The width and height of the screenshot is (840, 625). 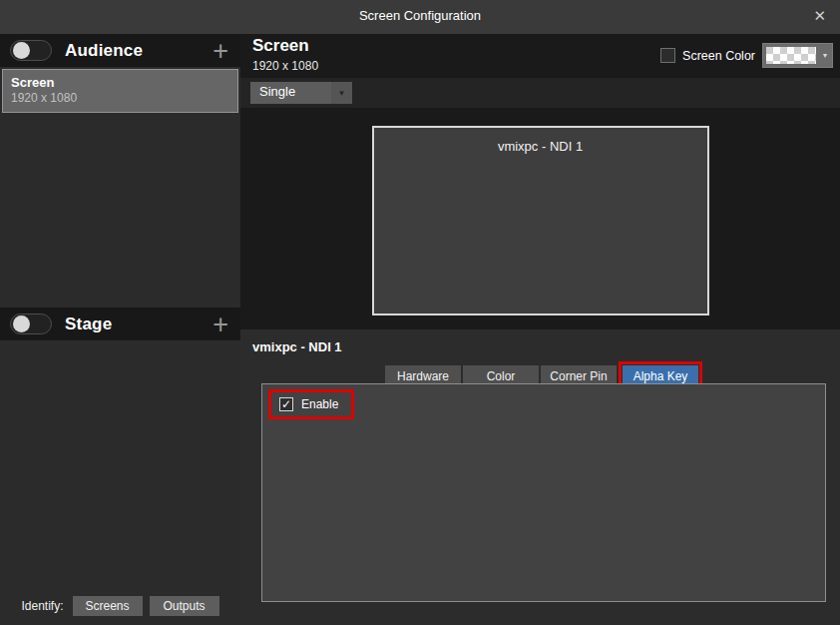 What do you see at coordinates (311, 404) in the screenshot?
I see `annotation-highlight-enable: ✓ Enable` at bounding box center [311, 404].